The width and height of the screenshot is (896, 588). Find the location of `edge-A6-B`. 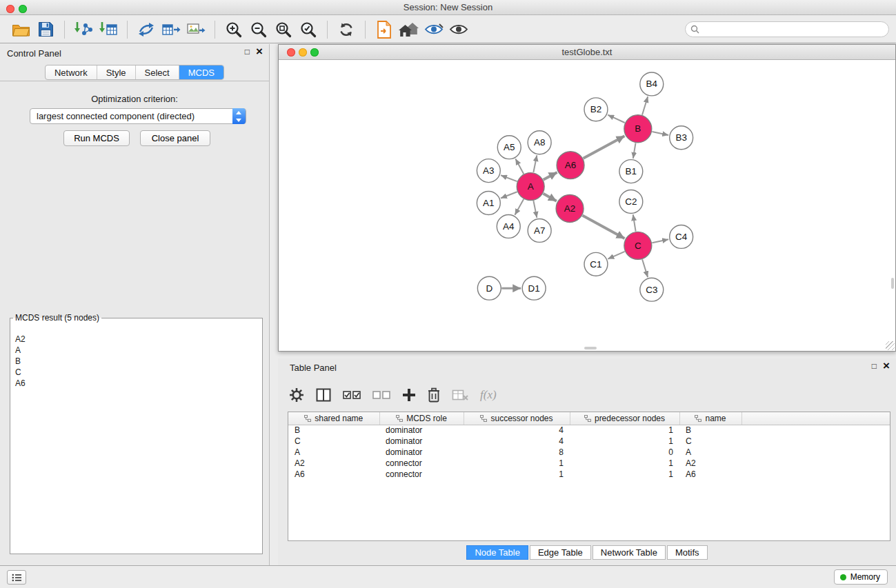

edge-A6-B is located at coordinates (604, 147).